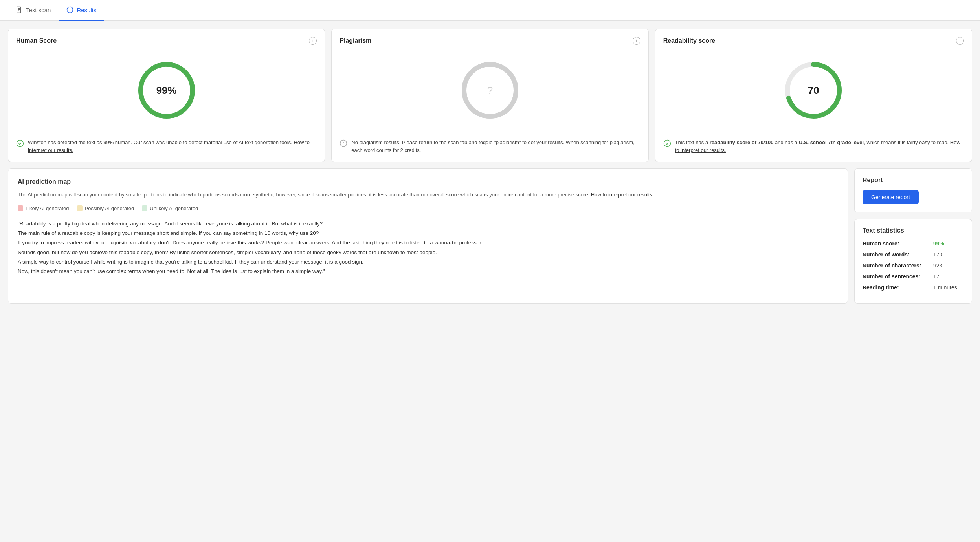 This screenshot has height=542, width=980. I want to click on stat-chars: Number of characters: 923, so click(913, 266).